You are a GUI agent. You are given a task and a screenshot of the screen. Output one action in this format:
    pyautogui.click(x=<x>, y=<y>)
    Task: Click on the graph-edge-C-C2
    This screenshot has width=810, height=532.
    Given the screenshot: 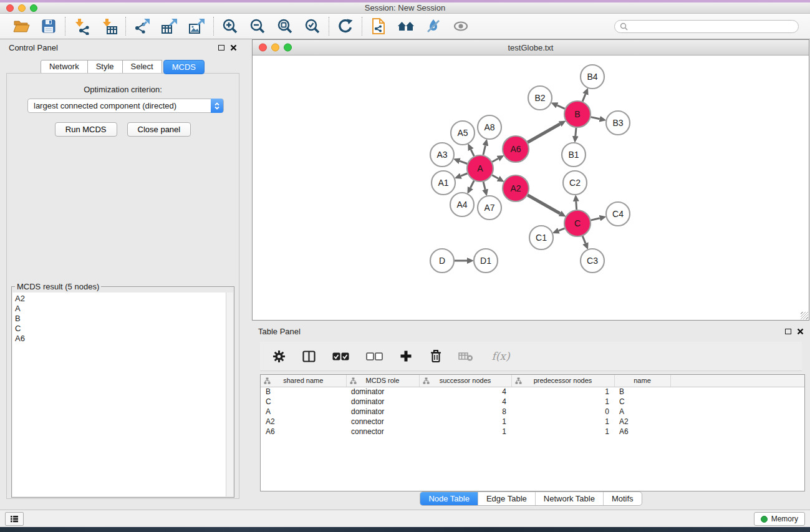 What is the action you would take?
    pyautogui.click(x=576, y=206)
    